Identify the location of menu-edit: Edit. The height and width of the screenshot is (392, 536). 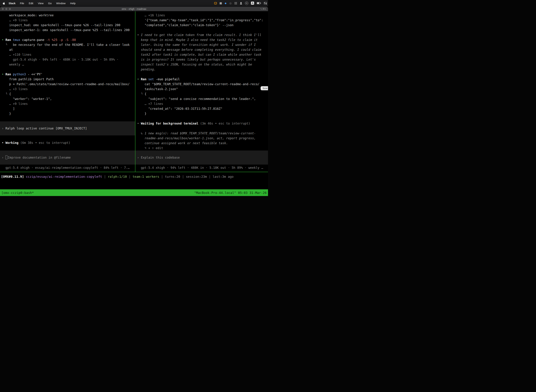
(31, 3).